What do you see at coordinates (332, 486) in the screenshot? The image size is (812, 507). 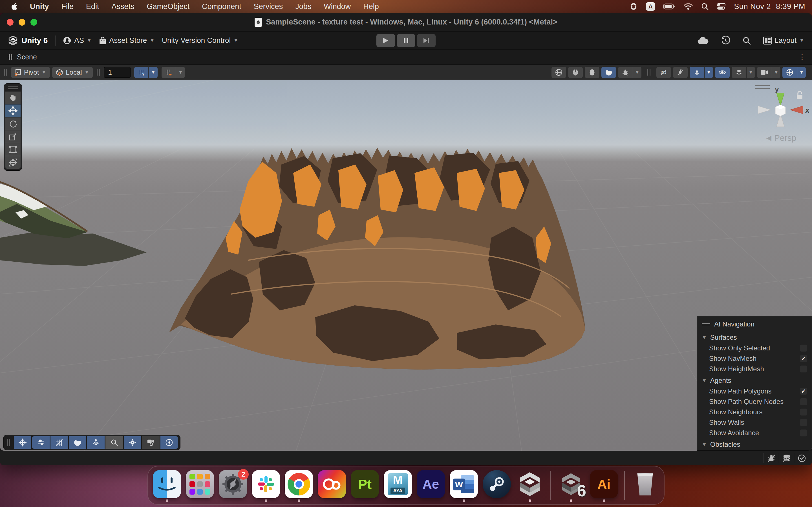 I see `dock-adobe-creative-cloud` at bounding box center [332, 486].